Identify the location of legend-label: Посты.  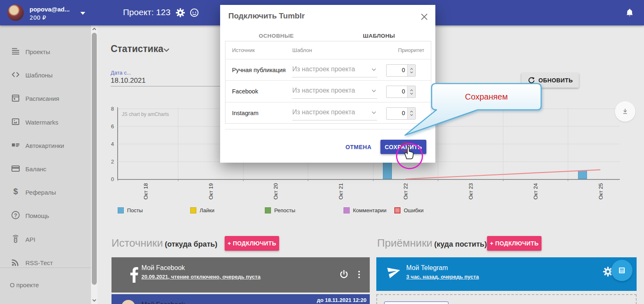
(135, 211).